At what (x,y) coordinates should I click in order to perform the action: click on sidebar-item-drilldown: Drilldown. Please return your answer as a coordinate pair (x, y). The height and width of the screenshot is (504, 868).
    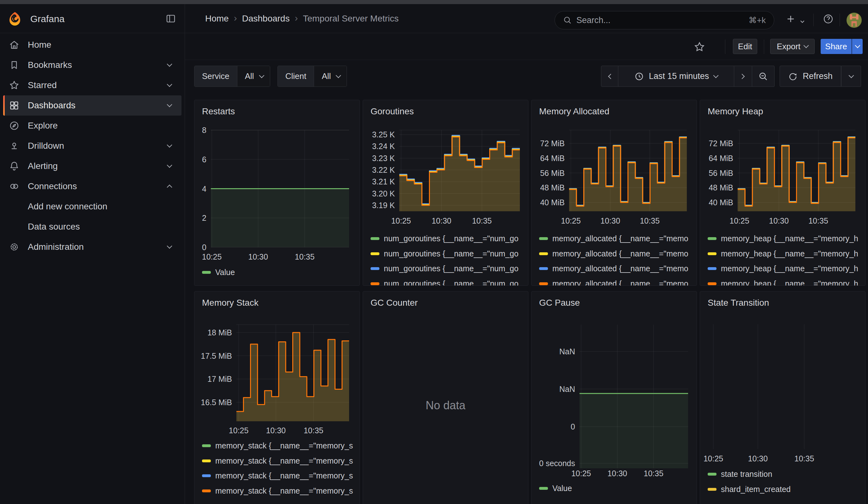
    Looking at the image, I should click on (92, 146).